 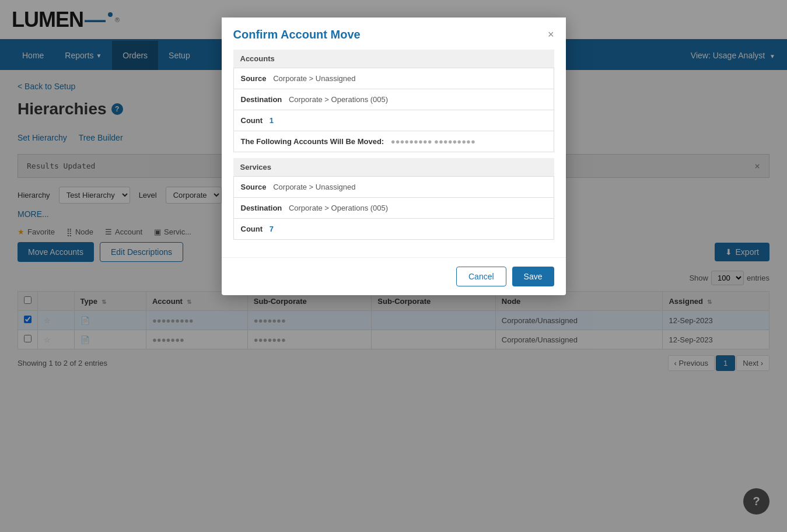 What do you see at coordinates (394, 167) in the screenshot?
I see `services-section-header: Services` at bounding box center [394, 167].